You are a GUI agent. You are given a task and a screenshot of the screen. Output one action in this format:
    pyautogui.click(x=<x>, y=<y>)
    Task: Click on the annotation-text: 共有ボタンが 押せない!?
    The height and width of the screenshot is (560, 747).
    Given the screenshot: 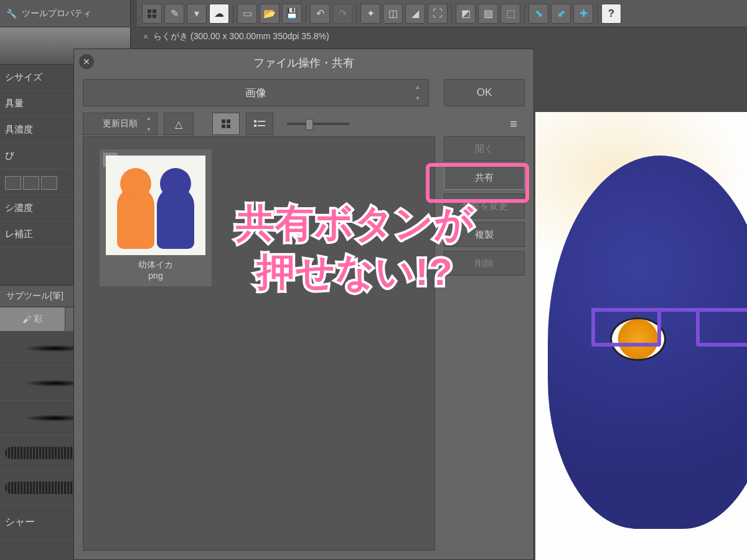 What is the action you would take?
    pyautogui.click(x=355, y=248)
    